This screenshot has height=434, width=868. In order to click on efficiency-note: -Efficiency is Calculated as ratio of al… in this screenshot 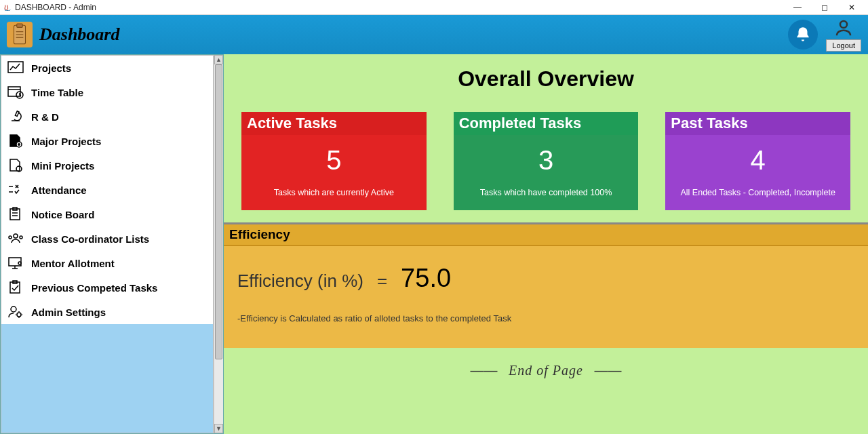, I will do `click(546, 319)`.